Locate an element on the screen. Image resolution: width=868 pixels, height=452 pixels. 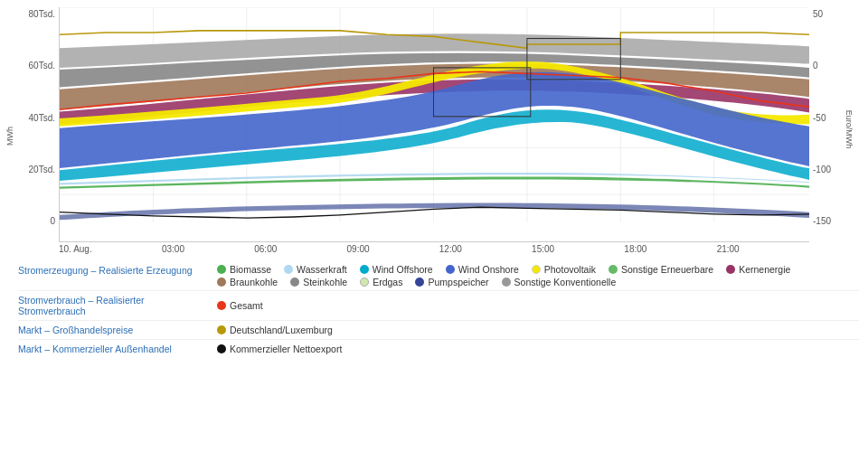
legend-section-consumption: Stromverbrauch – Realisierter Stromverbr… is located at coordinates (439, 306).